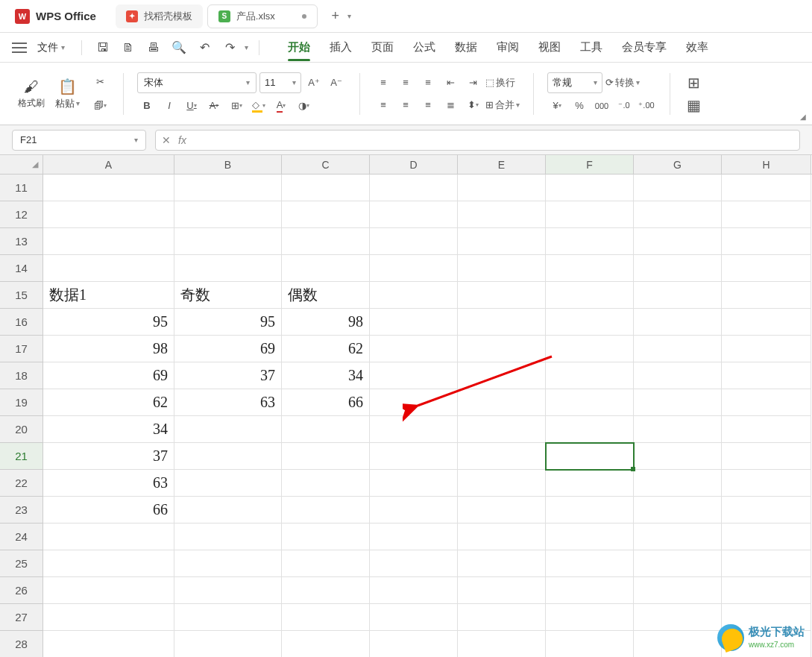 Image resolution: width=812 pixels, height=657 pixels. I want to click on menu-tab-5: 审阅, so click(508, 48).